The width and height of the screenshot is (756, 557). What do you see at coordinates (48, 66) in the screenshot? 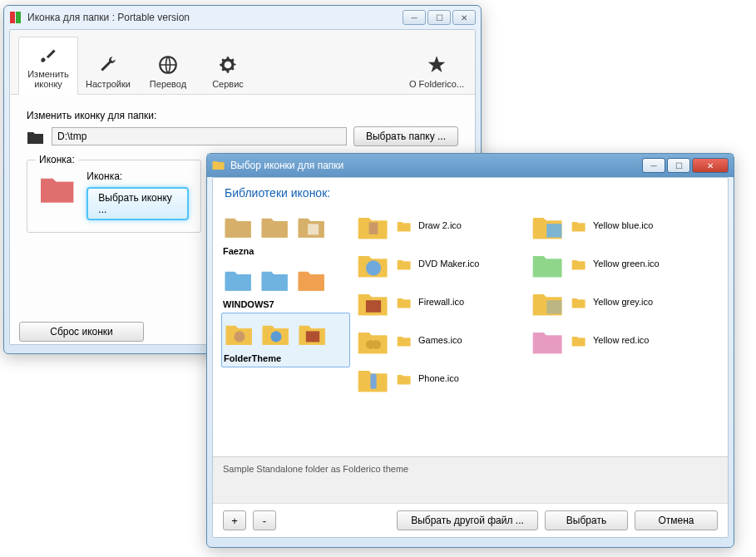
I see `tab-change-icon: Изменить иконку` at bounding box center [48, 66].